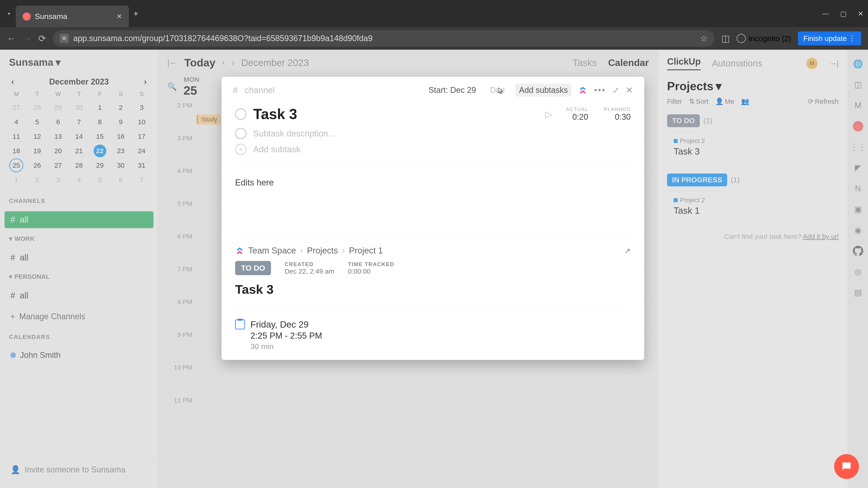 This screenshot has width=868, height=488. What do you see at coordinates (16, 136) in the screenshot?
I see `calendar-day: 11` at bounding box center [16, 136].